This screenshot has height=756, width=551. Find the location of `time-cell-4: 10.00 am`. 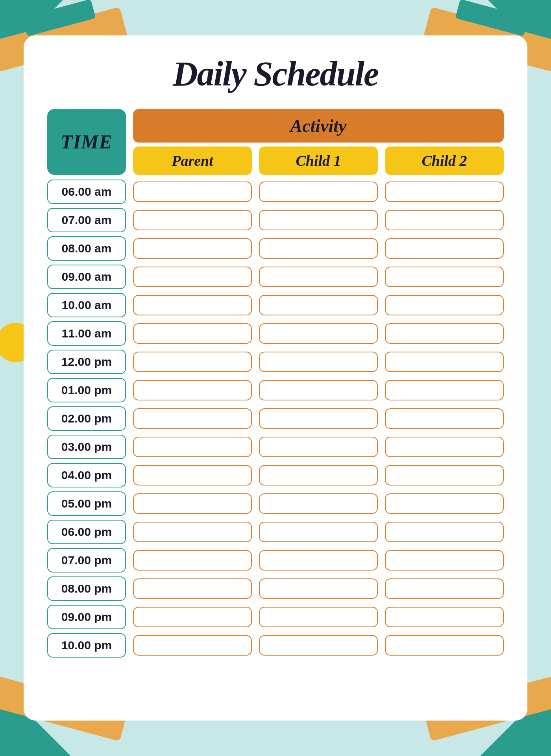

time-cell-4: 10.00 am is located at coordinates (87, 305).